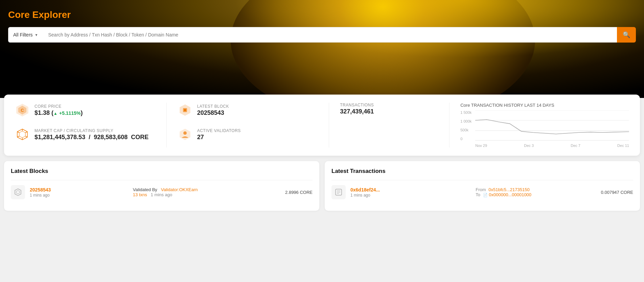 Image resolution: width=644 pixels, height=282 pixels. Describe the element at coordinates (545, 129) in the screenshot. I see `chart-area: 1 500k 1 000k 500k 0 Nov 29 Dec 3` at that location.